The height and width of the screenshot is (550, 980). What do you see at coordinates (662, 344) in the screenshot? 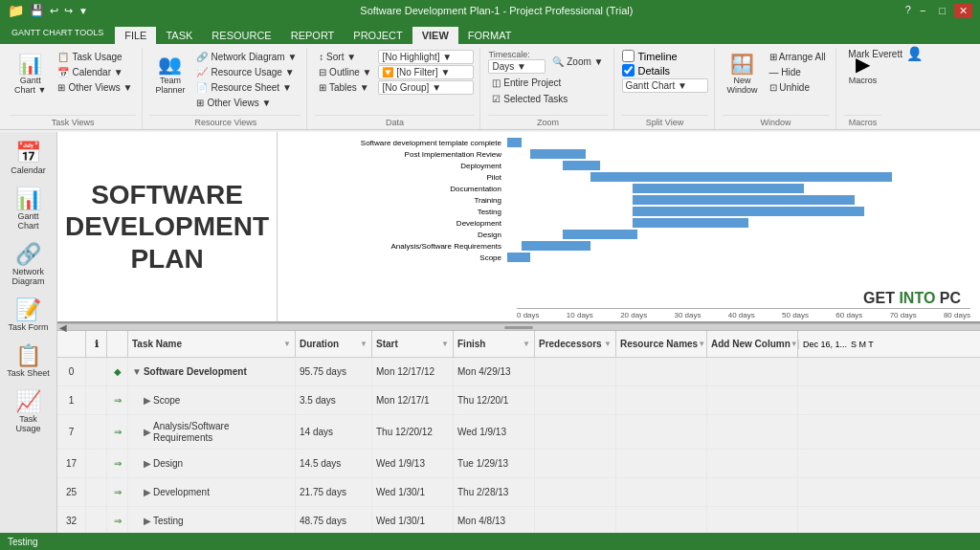
I see `th-resource: Resource Names ▼` at bounding box center [662, 344].